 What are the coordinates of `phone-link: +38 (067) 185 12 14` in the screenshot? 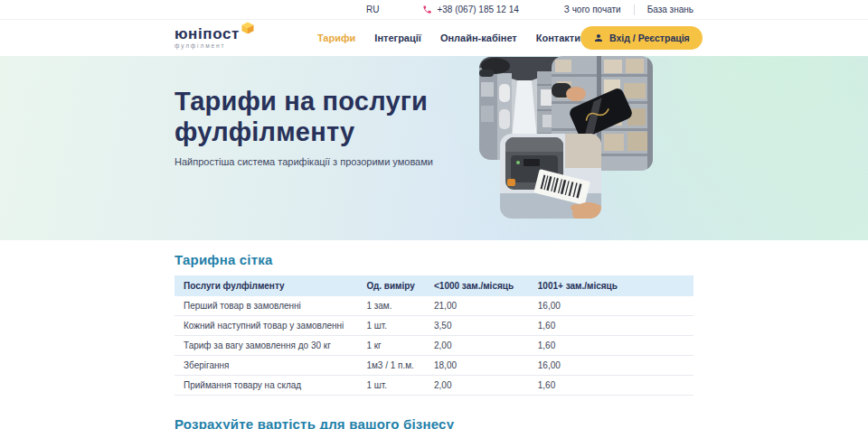 It's located at (470, 9).